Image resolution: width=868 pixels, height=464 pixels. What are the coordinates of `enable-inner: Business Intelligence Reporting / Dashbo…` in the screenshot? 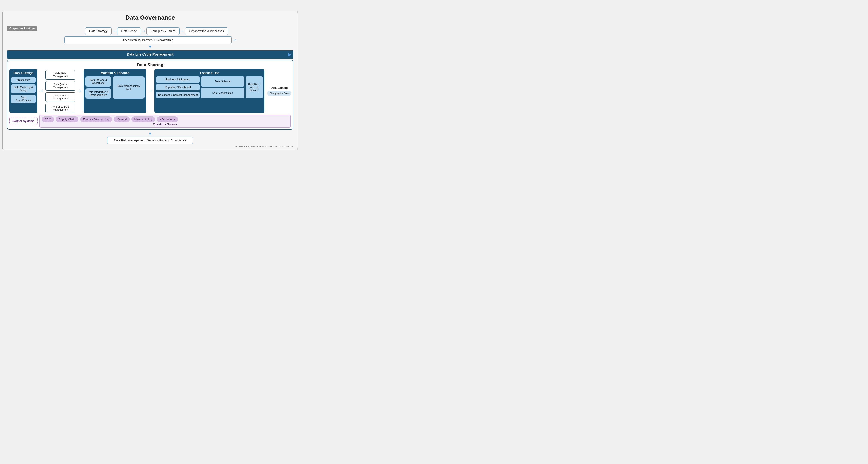 It's located at (210, 88).